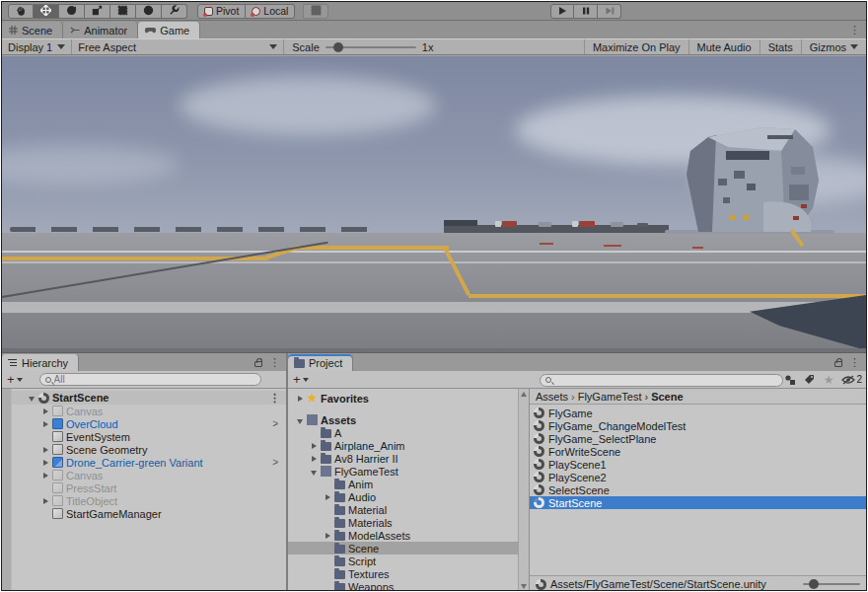  I want to click on tab-project: Project, so click(321, 363).